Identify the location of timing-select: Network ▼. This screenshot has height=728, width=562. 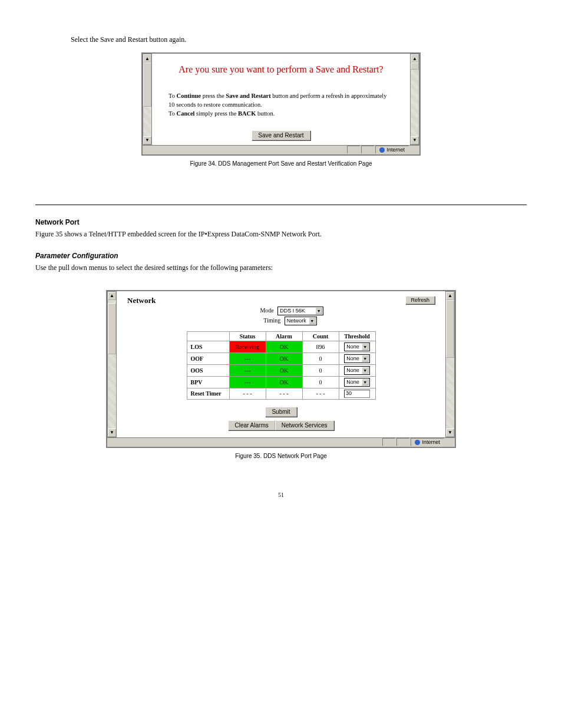
(300, 321).